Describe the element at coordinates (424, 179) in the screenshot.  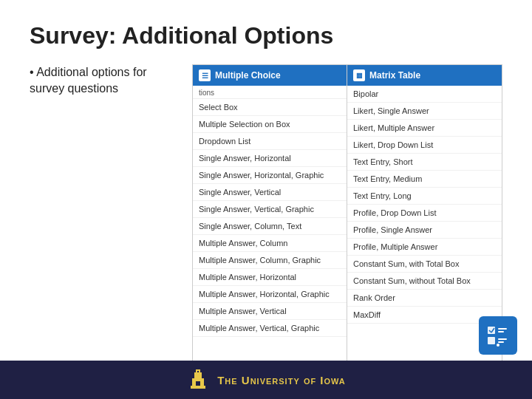
I see `list-item: Text Entry, Medium` at that location.